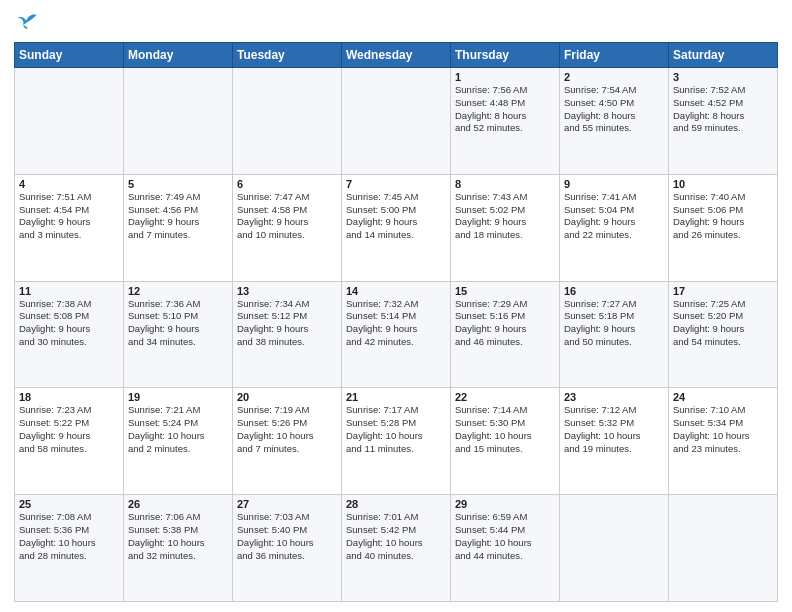  I want to click on day-number: 26, so click(178, 504).